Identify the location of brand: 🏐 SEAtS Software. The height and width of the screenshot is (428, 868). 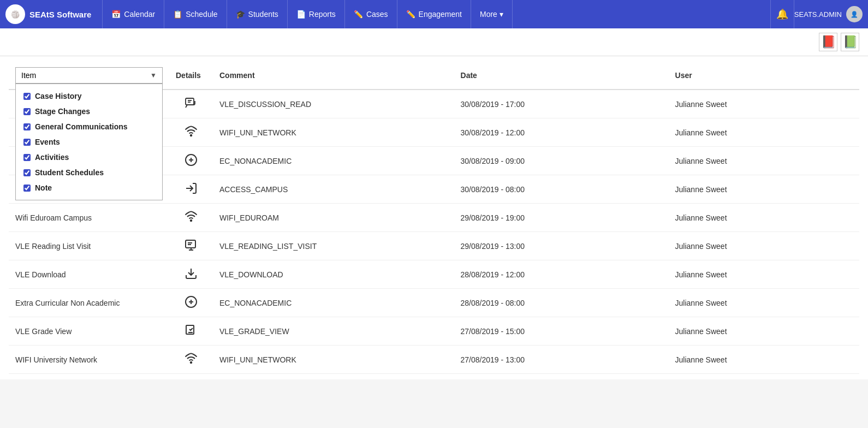
(48, 14).